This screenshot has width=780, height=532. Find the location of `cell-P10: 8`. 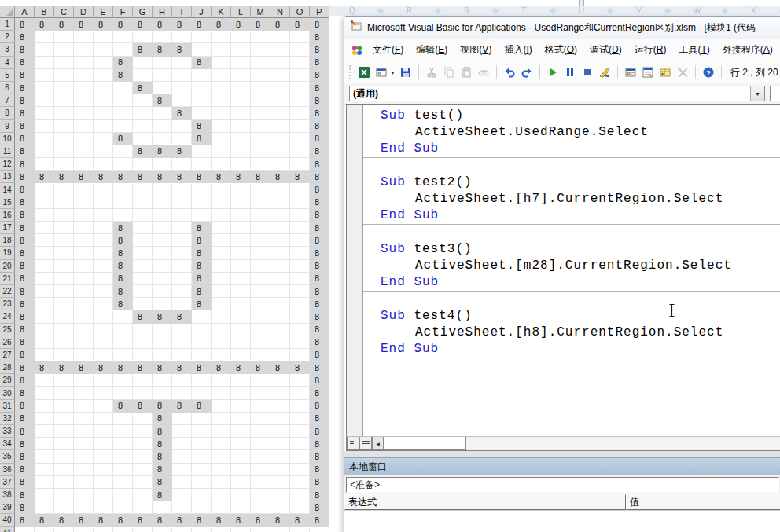

cell-P10: 8 is located at coordinates (319, 139).